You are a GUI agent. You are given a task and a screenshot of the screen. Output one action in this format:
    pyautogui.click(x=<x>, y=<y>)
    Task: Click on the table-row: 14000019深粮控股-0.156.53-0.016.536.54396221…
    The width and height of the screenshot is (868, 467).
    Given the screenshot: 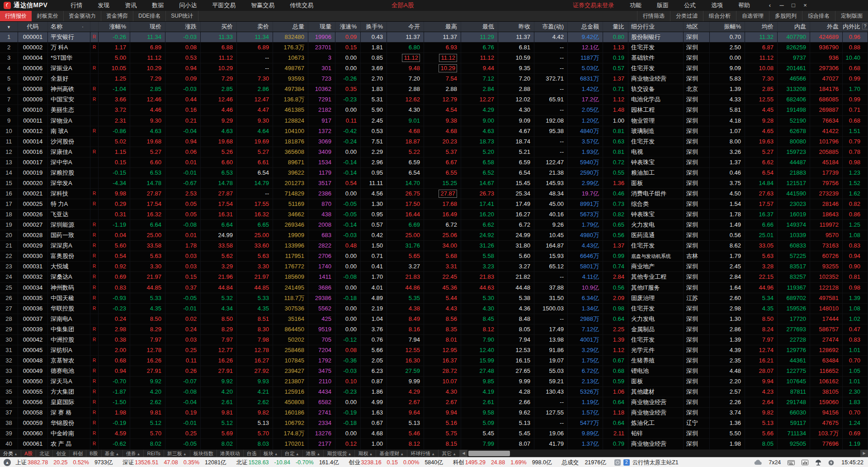 What is the action you would take?
    pyautogui.click(x=434, y=173)
    